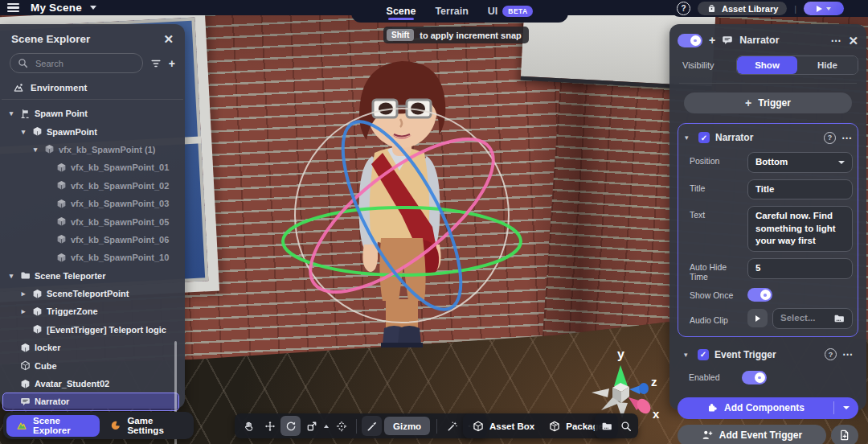  Describe the element at coordinates (800, 162) in the screenshot. I see `position-dropdown: Bottom` at that location.